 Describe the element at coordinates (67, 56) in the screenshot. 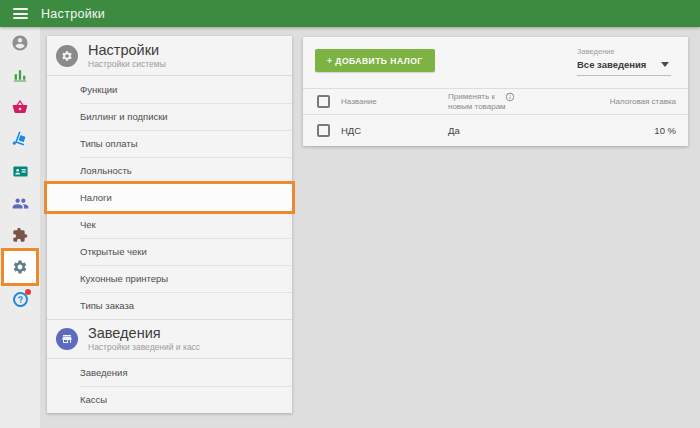

I see `settings-section-gear-icon` at that location.